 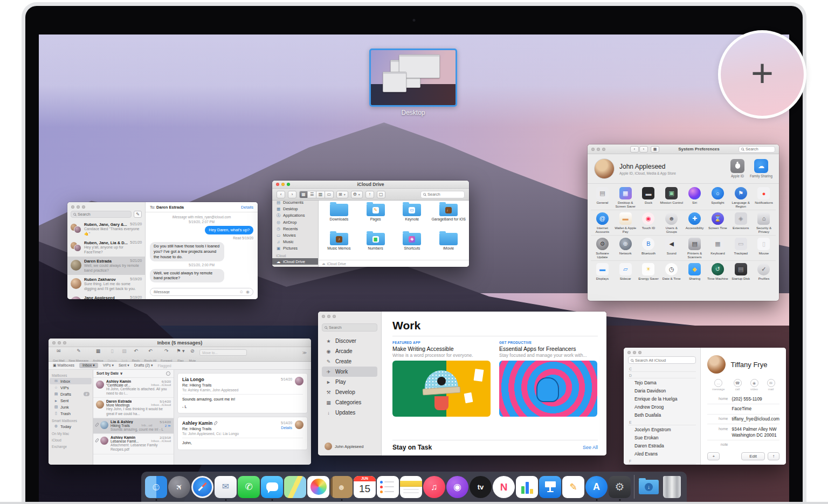 I want to click on mailbox-junk: ▨Junk, so click(x=71, y=407).